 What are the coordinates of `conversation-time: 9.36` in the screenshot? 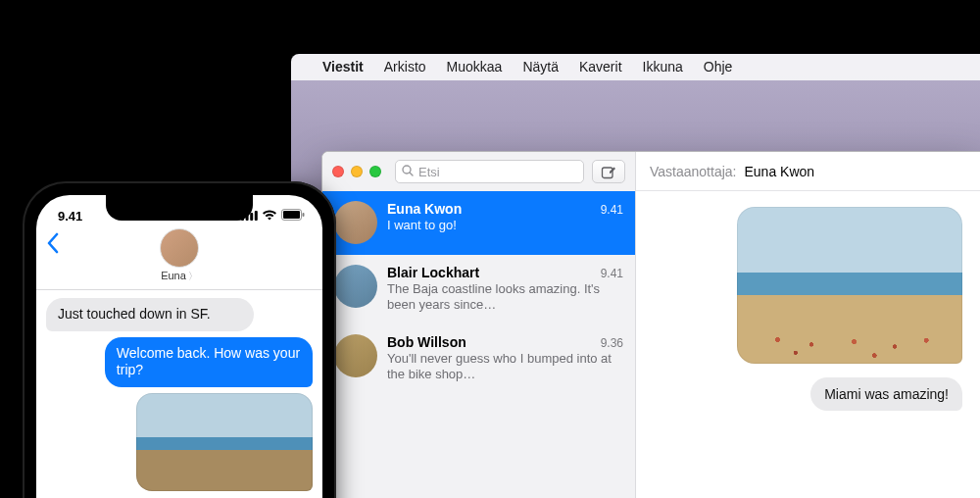 It's located at (612, 343).